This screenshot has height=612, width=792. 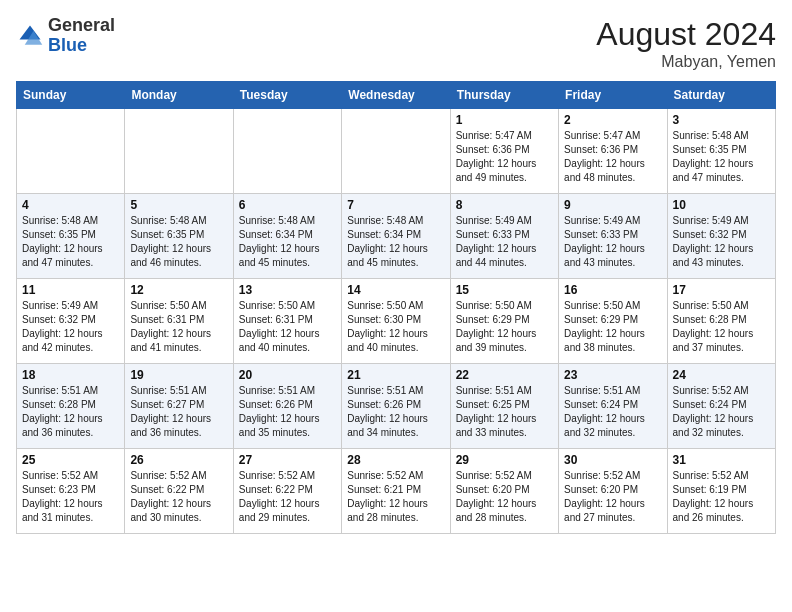 I want to click on page-header: General Blue August 2024 Mabyan, Yemen, so click(x=396, y=44).